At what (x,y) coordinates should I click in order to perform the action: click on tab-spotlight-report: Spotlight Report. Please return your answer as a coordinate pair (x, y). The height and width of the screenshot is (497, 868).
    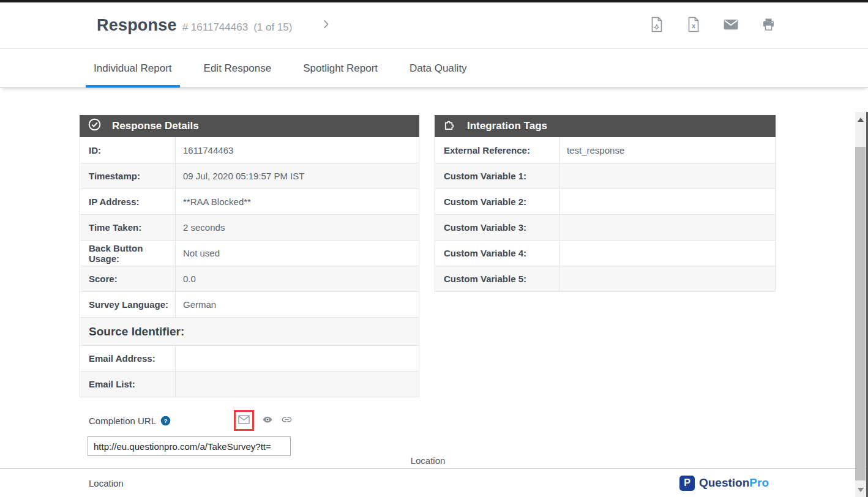
    Looking at the image, I should click on (340, 69).